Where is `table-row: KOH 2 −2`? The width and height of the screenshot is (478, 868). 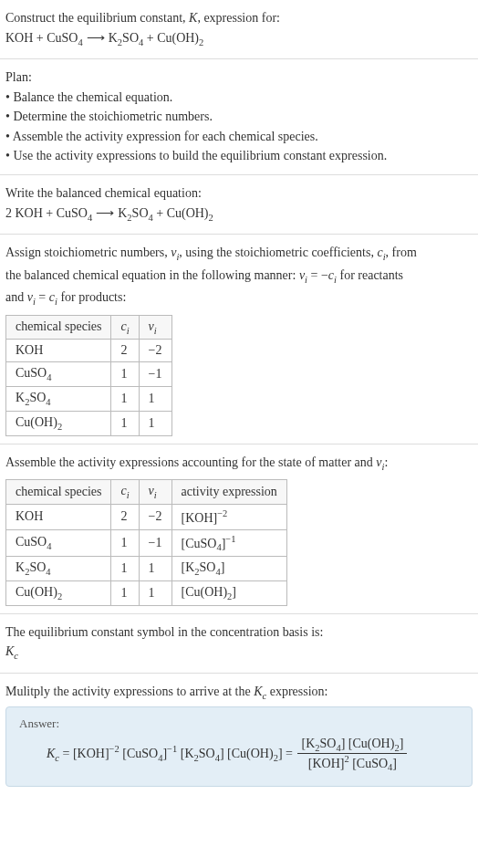 table-row: KOH 2 −2 is located at coordinates (89, 350).